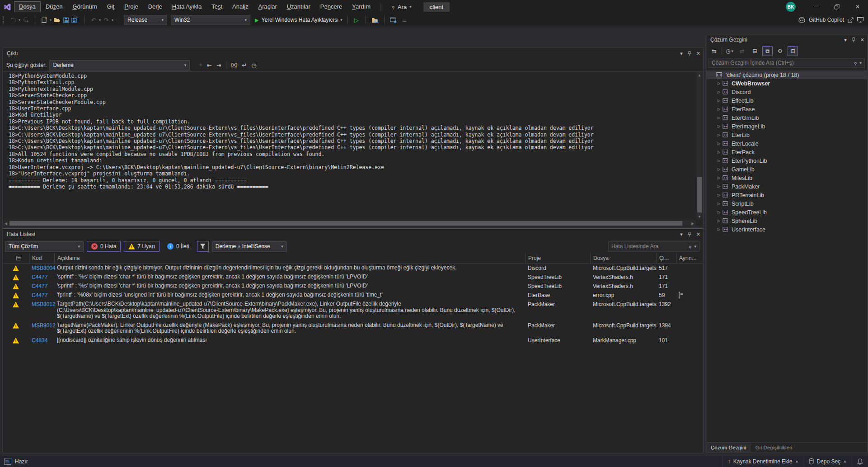 This screenshot has height=467, width=868. I want to click on preview-selected-items-icon: ⊡, so click(793, 51).